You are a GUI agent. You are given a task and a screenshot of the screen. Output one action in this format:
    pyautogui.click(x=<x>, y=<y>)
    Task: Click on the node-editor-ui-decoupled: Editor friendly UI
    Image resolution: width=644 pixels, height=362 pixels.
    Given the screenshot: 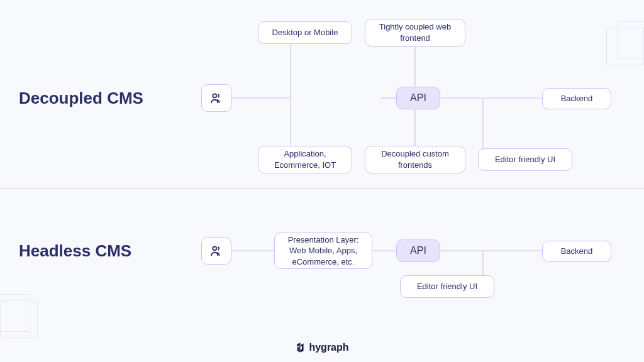 What is the action you would take?
    pyautogui.click(x=525, y=160)
    